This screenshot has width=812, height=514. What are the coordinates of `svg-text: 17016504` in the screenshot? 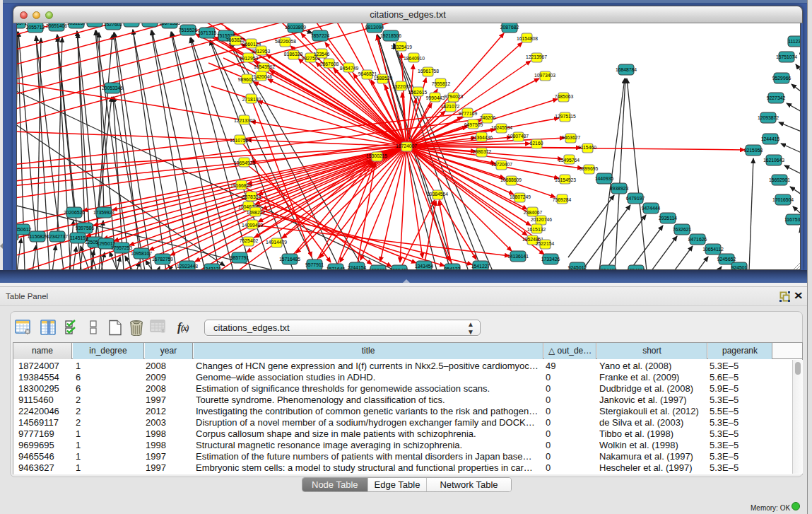 It's located at (783, 199).